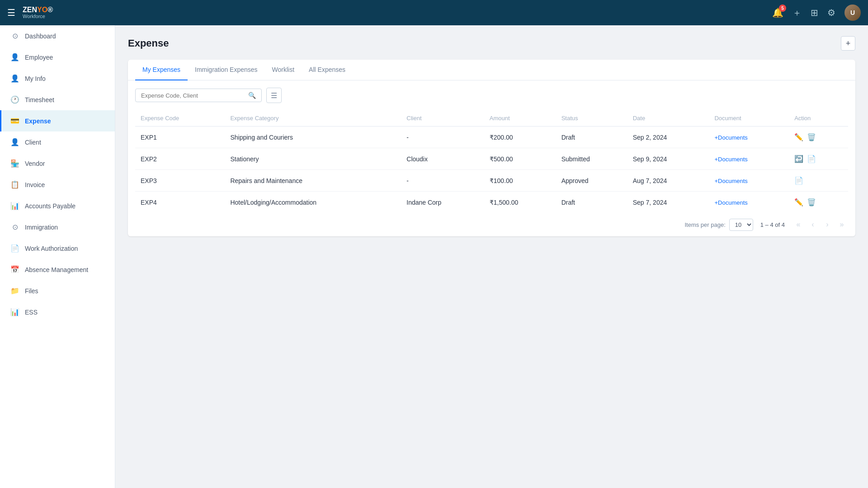 This screenshot has height=488, width=868. Describe the element at coordinates (57, 312) in the screenshot. I see `sidebar-item-ess: 📊 ESS` at that location.